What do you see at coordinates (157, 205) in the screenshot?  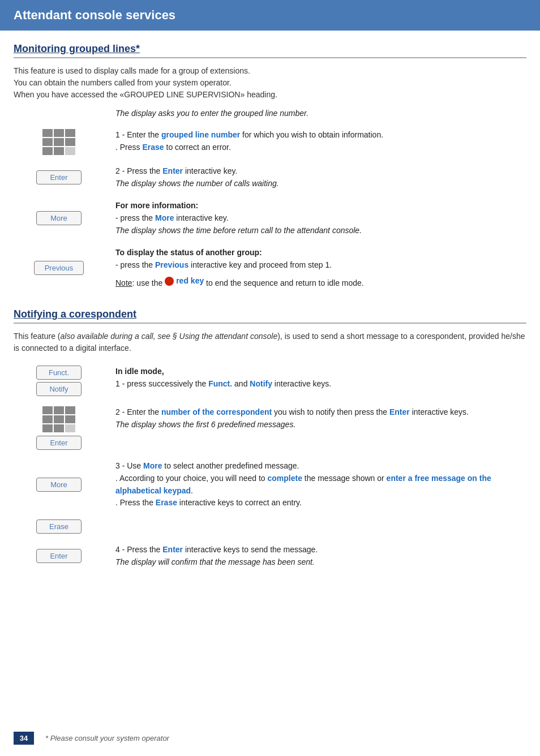 I see `more-heading-1: For more information:` at bounding box center [157, 205].